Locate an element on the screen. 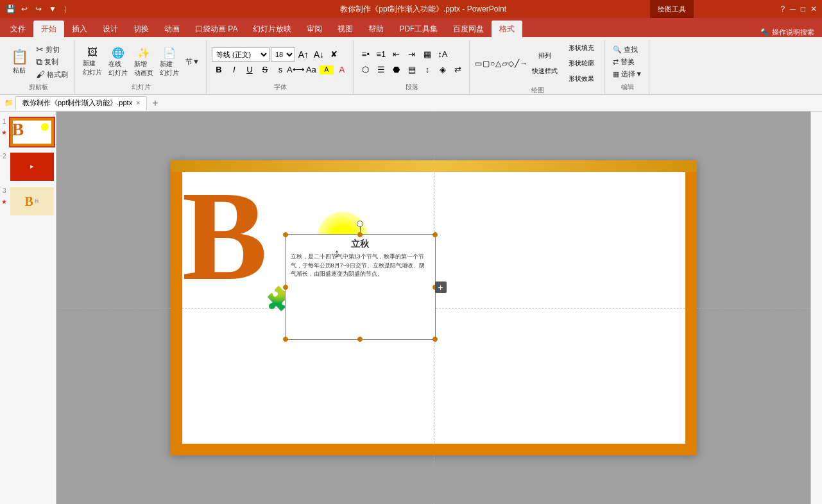 The width and height of the screenshot is (822, 504). align-right-button: ⬣ is located at coordinates (397, 70).